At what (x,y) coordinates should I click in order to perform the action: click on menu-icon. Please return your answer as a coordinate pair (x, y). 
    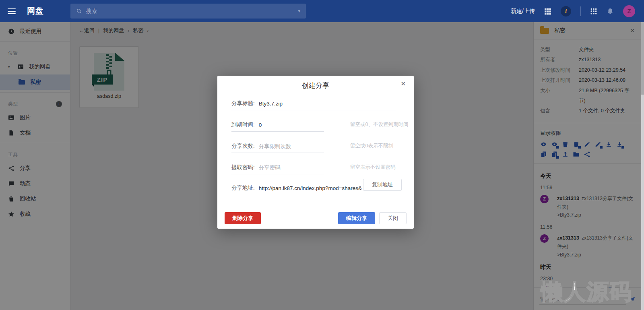
    Looking at the image, I should click on (12, 11).